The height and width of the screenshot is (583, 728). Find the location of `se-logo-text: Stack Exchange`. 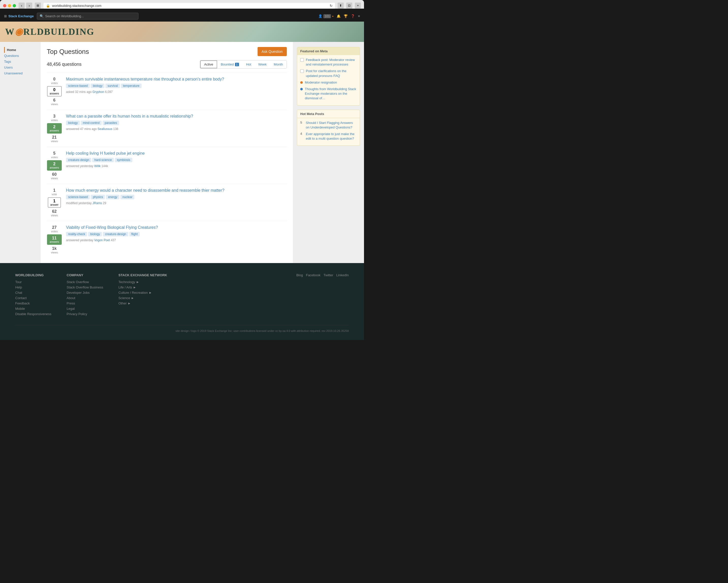

se-logo-text: Stack Exchange is located at coordinates (21, 16).